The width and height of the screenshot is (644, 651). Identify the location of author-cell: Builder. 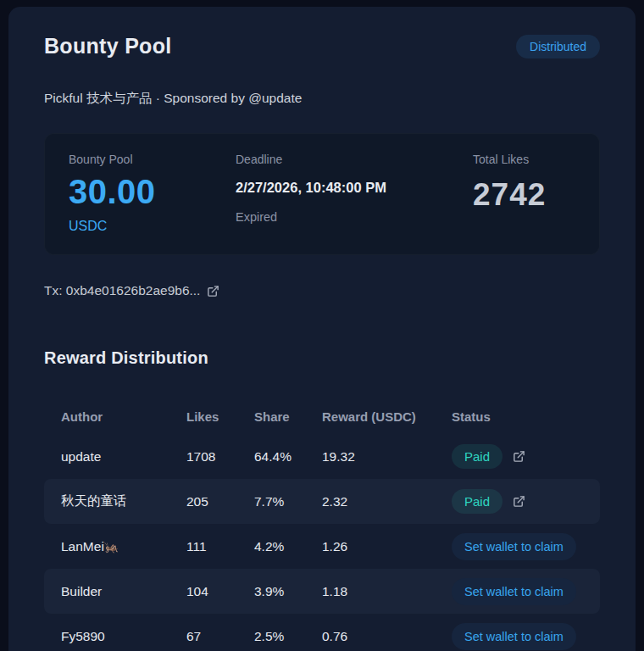
(124, 592).